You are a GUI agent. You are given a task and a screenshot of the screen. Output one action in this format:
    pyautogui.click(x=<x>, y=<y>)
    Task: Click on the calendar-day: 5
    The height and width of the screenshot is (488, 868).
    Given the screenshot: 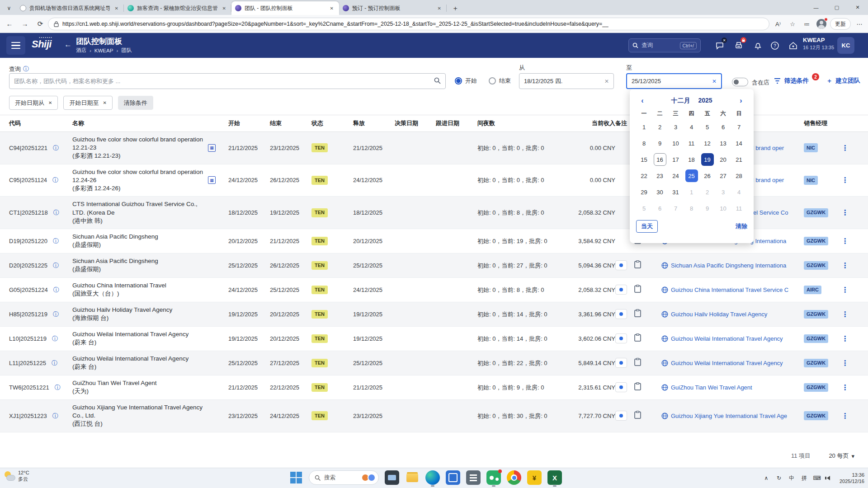 What is the action you would take?
    pyautogui.click(x=644, y=208)
    